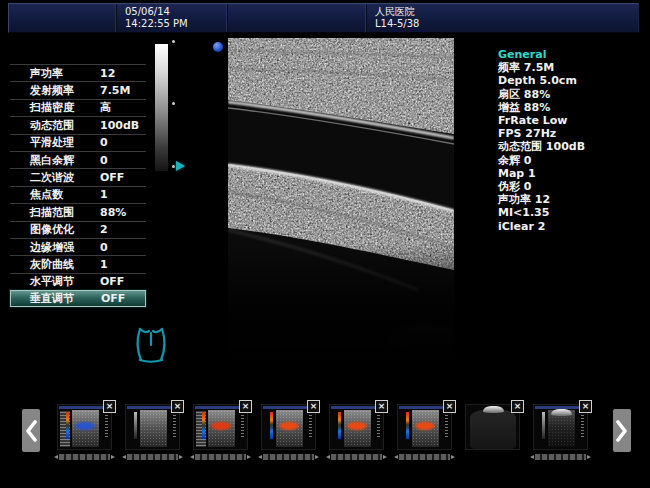 This screenshot has height=488, width=650. I want to click on parameter-label: 扫描范围, so click(52, 212).